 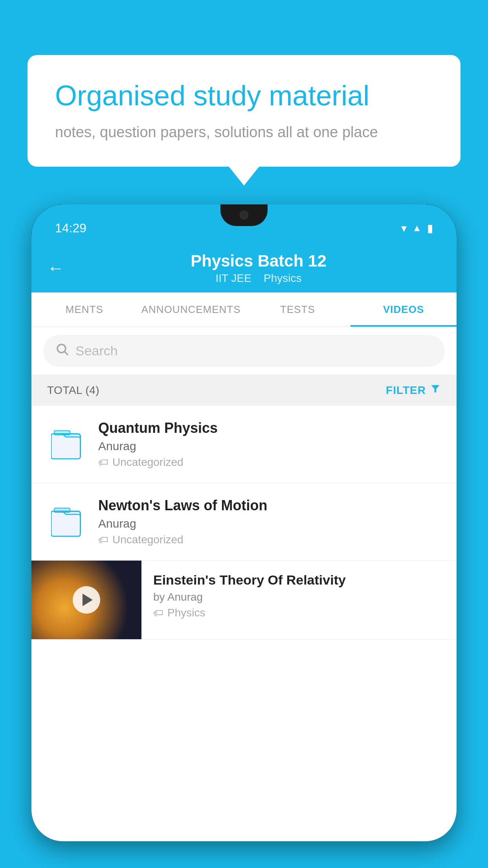 I want to click on signal-icon, so click(x=417, y=228).